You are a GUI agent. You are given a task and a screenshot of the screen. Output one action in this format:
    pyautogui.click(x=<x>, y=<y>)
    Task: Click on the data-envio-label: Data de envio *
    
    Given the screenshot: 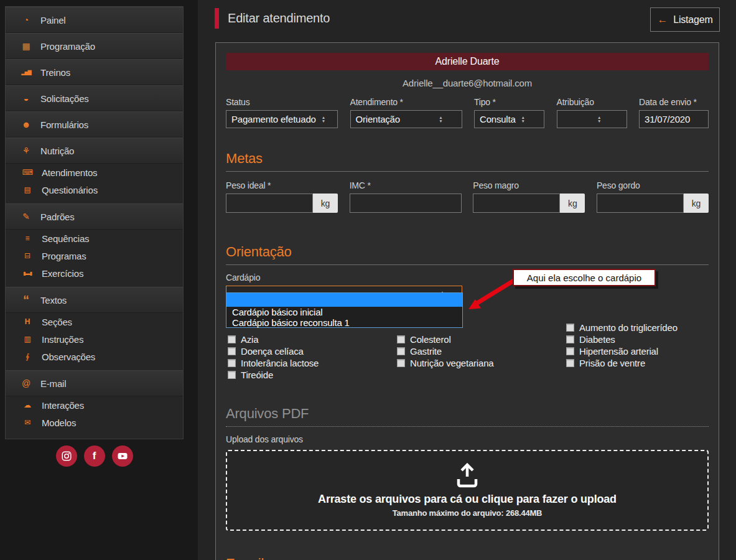 What is the action you would take?
    pyautogui.click(x=674, y=102)
    